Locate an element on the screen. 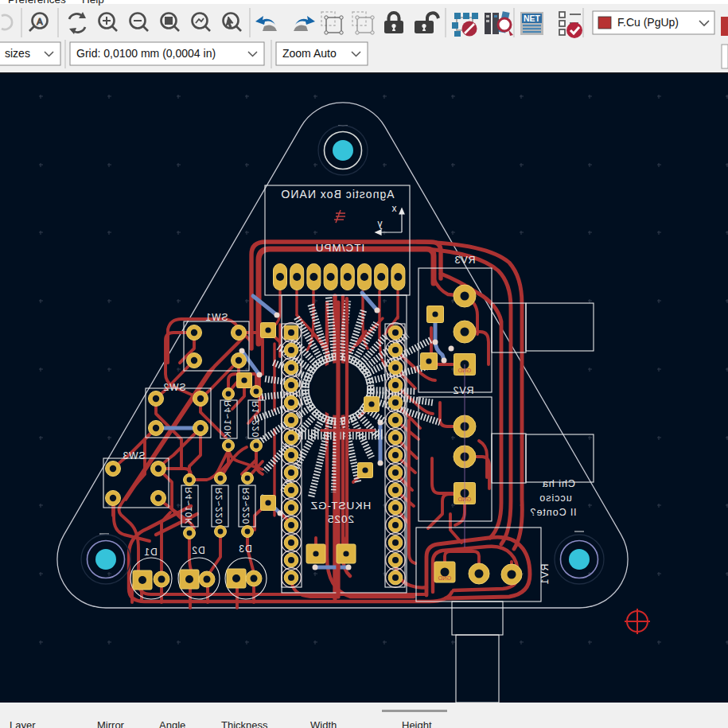 This screenshot has width=728, height=728. svg-text: x is located at coordinates (395, 208).